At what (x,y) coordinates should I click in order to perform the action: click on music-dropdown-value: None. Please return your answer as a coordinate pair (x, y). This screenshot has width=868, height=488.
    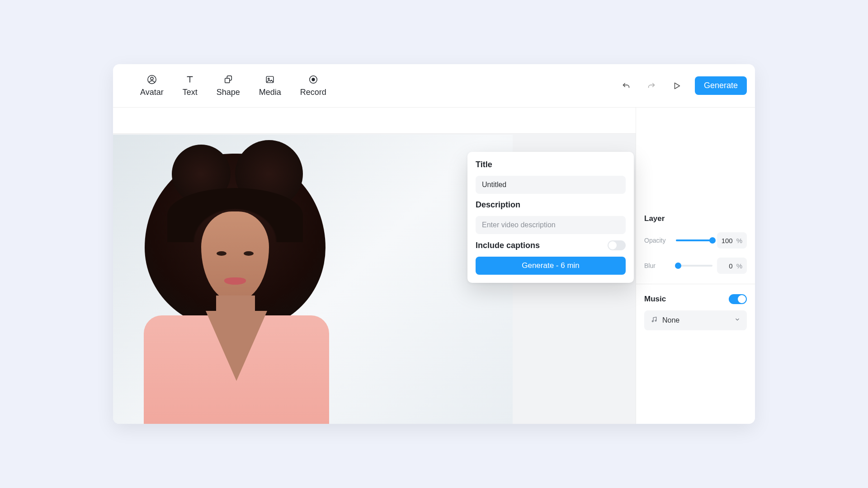
    Looking at the image, I should click on (671, 320).